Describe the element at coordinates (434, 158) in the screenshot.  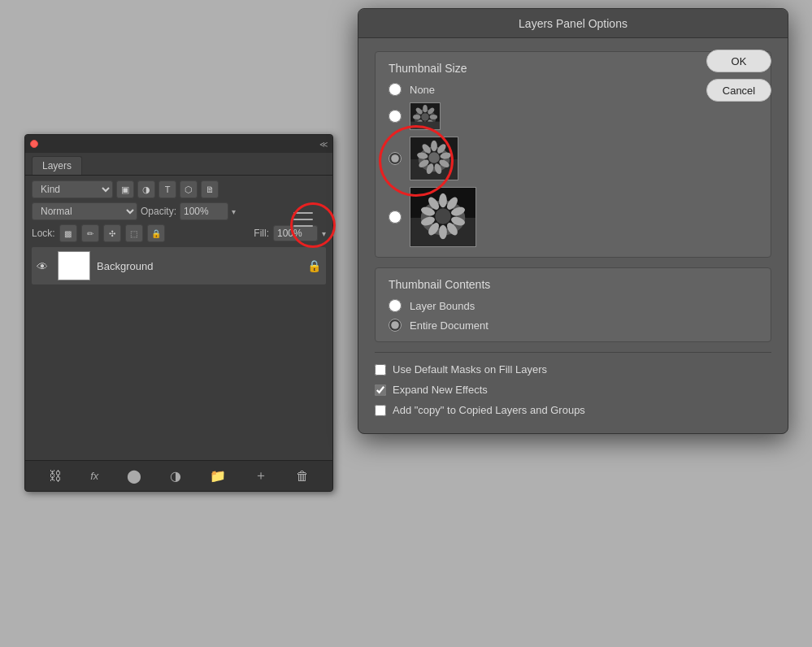
I see `thumb-medium-svg` at that location.